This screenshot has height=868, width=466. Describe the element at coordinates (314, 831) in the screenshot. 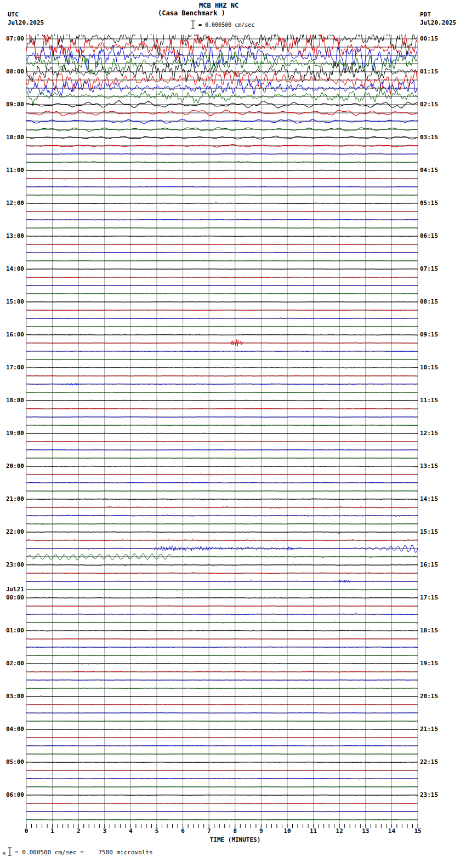

I see `axis-tick-label: 11` at that location.